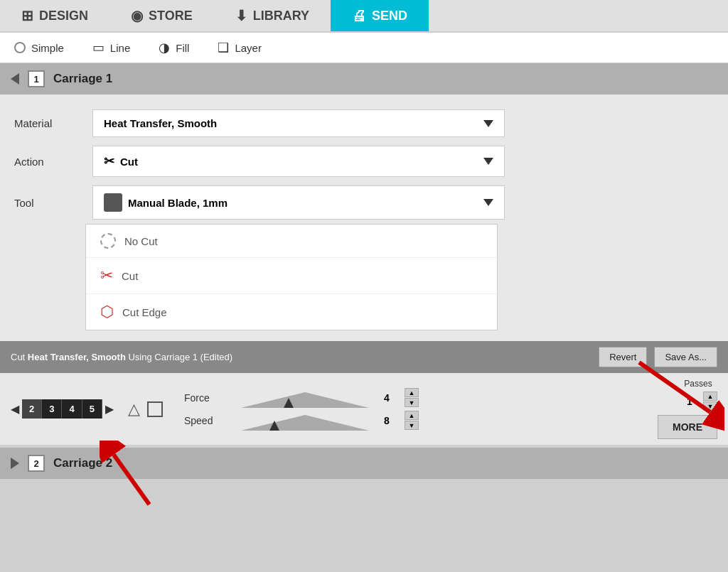 The image size is (728, 572). Describe the element at coordinates (710, 406) in the screenshot. I see `passes-down-button: ▼` at that location.